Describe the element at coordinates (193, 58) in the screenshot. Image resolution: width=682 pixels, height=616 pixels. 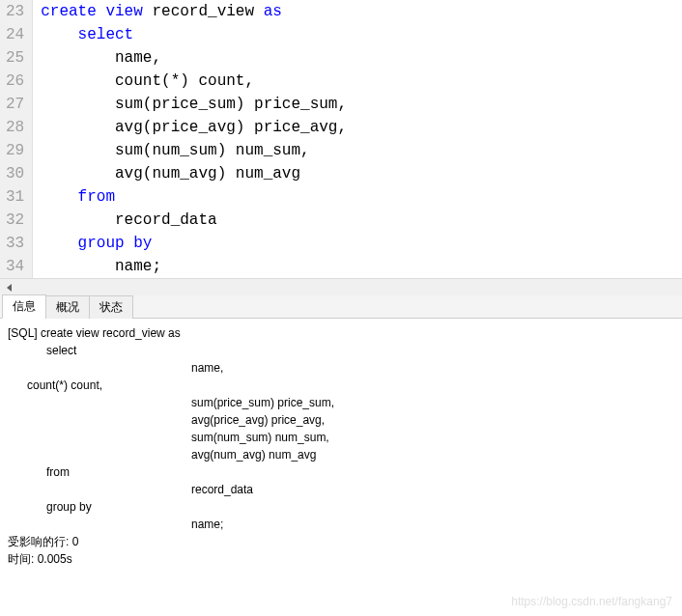
I see `code-line: name,` at that location.